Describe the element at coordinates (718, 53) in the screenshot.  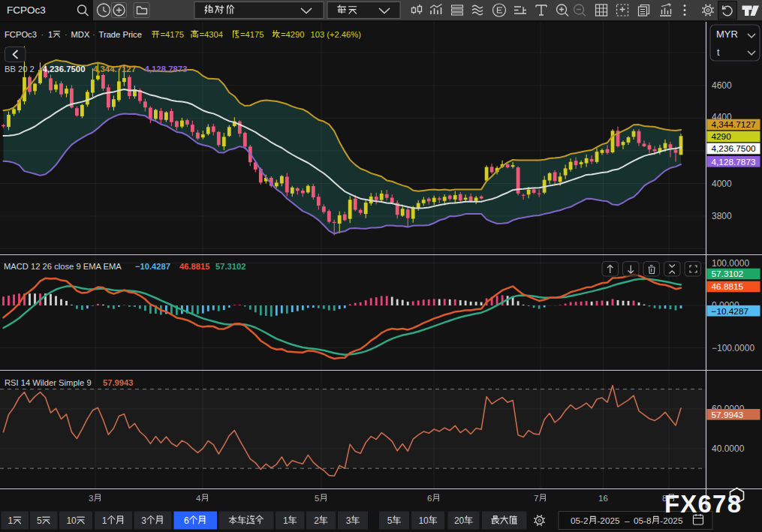
I see `svg-text: t` at that location.